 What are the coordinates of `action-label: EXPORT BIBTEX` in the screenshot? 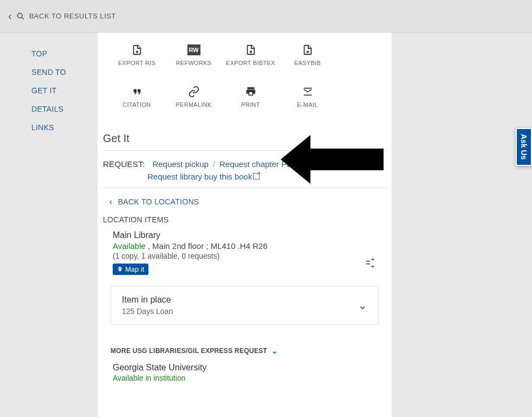 It's located at (250, 63).